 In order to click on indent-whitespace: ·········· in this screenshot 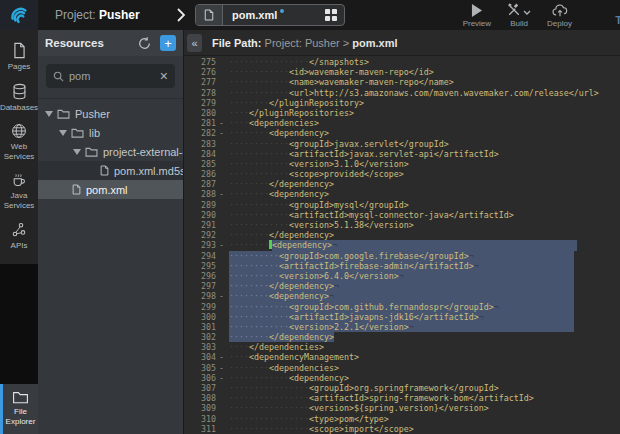, I will do `click(254, 266)`.